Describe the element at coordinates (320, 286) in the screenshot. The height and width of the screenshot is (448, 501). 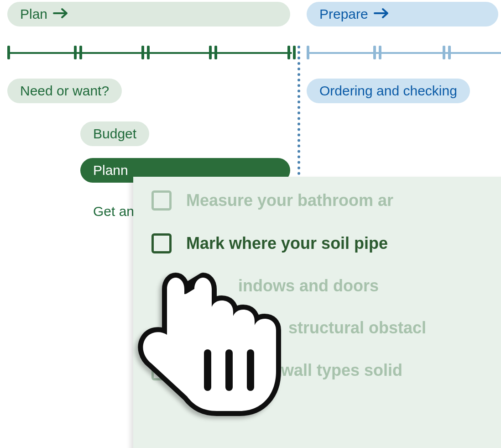
I see `checklist-item: indows and doors` at that location.